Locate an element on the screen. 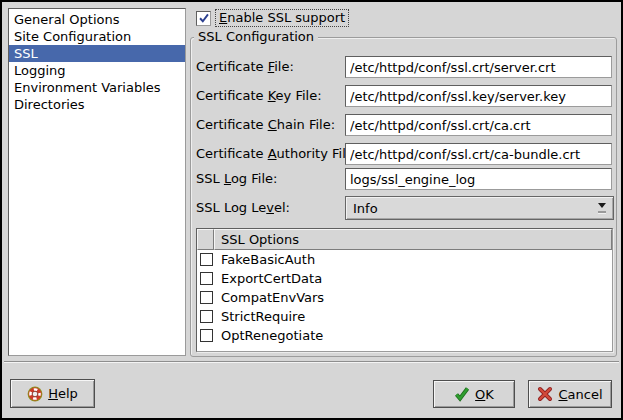  ssl-log-level-dropdown: Info is located at coordinates (480, 208).